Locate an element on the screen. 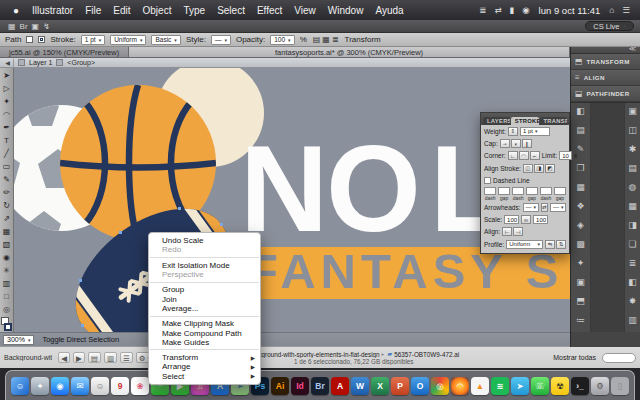 The width and height of the screenshot is (640, 400). tool-button: ▭ is located at coordinates (6, 166).